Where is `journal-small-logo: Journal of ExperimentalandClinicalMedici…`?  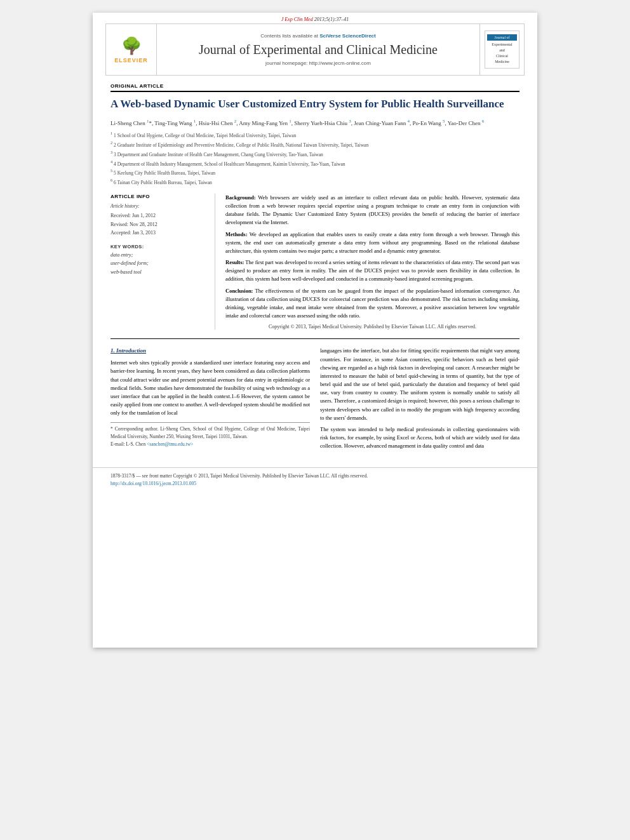
journal-small-logo: Journal of ExperimentalandClinicalMedici… is located at coordinates (502, 50).